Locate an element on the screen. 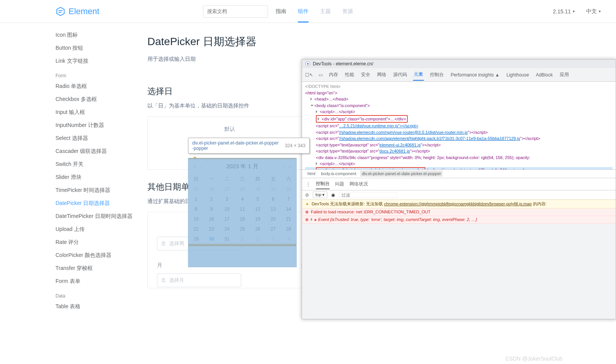 This screenshot has height=364, width=616. sidebar-item-timepicker: TimePicker 时间选择器 is located at coordinates (100, 190).